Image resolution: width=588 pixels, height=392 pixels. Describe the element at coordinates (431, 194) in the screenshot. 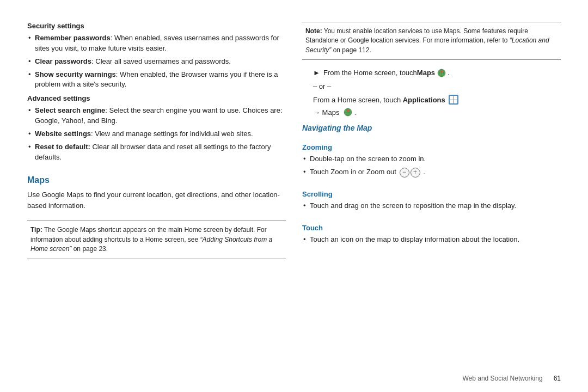

I see `scrolling-heading: Scrolling` at that location.